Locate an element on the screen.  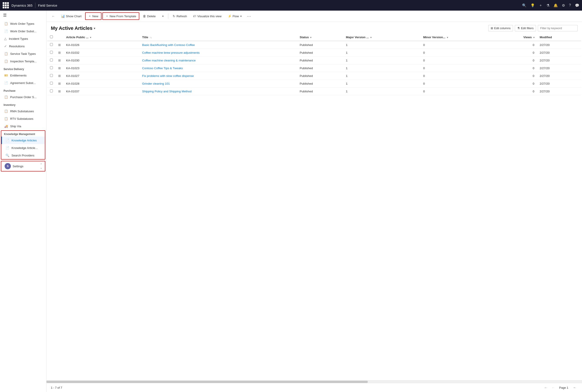
row-title-1: Coffee machine brew pressure adjustments is located at coordinates (218, 52).